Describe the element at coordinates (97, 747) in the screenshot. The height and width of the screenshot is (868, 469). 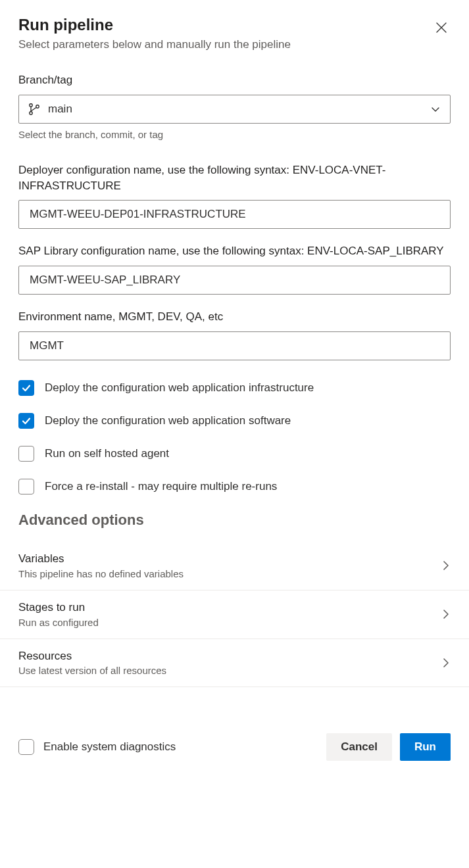
I see `diagnostics-checkbox-row: Enable system diagnostics` at that location.